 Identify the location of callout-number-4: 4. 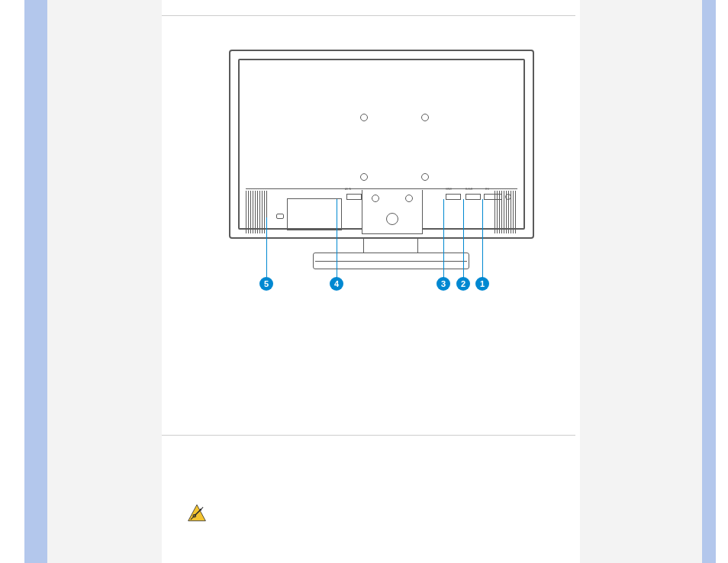
(337, 284).